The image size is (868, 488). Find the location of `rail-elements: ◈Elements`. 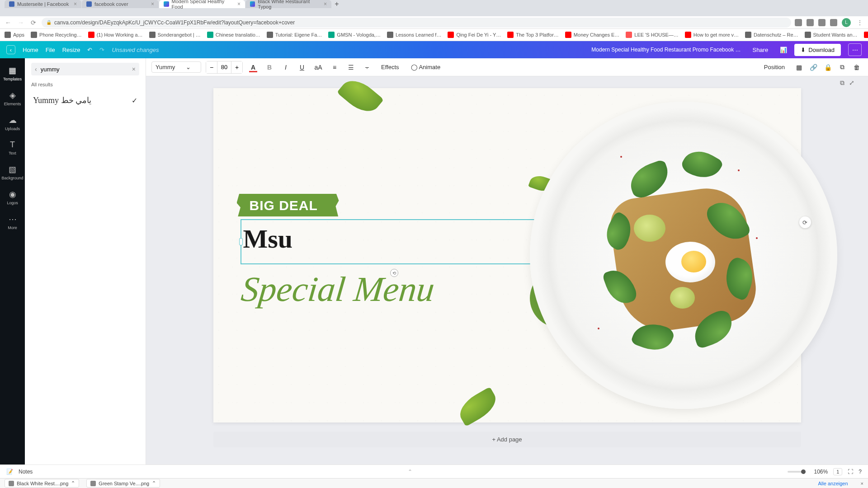

rail-elements: ◈Elements is located at coordinates (13, 99).